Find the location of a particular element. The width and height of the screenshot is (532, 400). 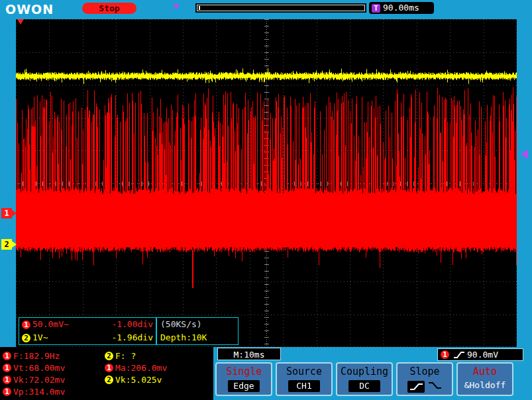

memory-window-tick is located at coordinates (199, 8).